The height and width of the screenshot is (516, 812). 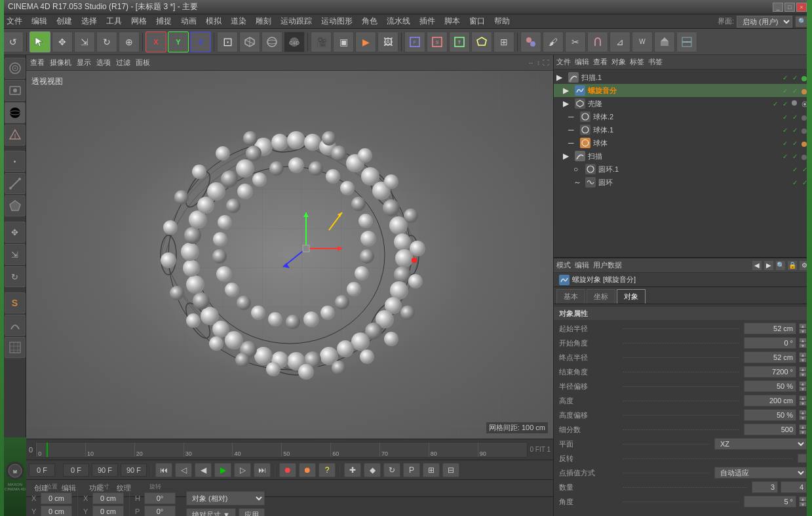 I want to click on prop-spin-up-6: ▲, so click(x=803, y=398).